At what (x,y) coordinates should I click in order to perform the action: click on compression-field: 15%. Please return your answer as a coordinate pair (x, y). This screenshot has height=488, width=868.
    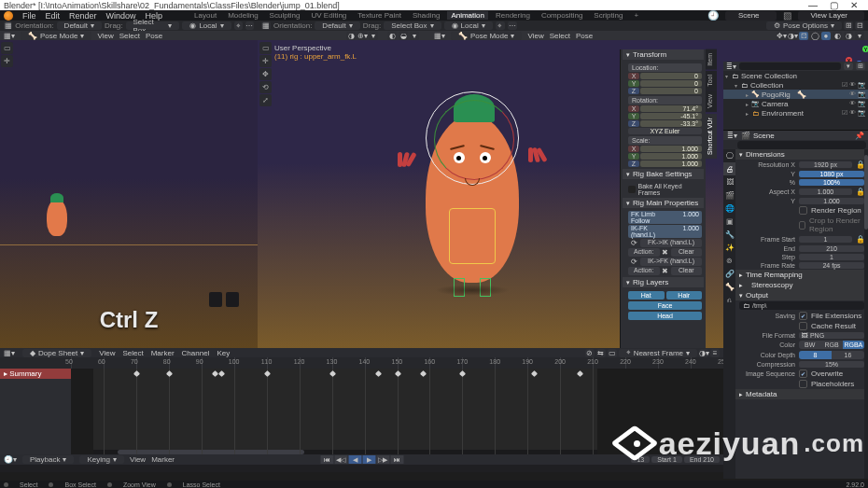
    Looking at the image, I should click on (832, 364).